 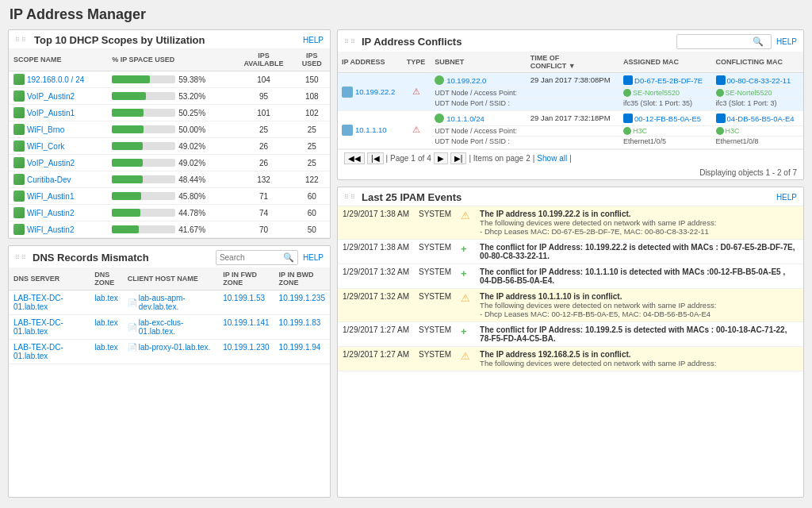 What do you see at coordinates (354, 159) in the screenshot?
I see `pag-first: ◀◀` at bounding box center [354, 159].